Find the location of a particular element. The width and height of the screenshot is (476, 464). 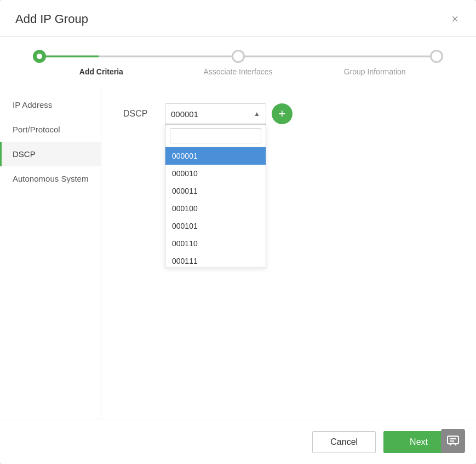

stepper-label-2: Associate Interfaces is located at coordinates (238, 72).